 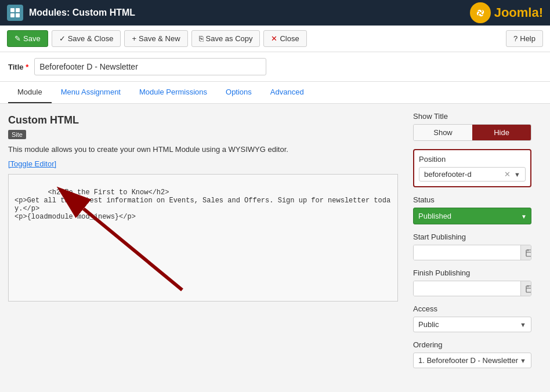 What do you see at coordinates (526, 253) in the screenshot?
I see `start-publishing-calendar-button` at bounding box center [526, 253].